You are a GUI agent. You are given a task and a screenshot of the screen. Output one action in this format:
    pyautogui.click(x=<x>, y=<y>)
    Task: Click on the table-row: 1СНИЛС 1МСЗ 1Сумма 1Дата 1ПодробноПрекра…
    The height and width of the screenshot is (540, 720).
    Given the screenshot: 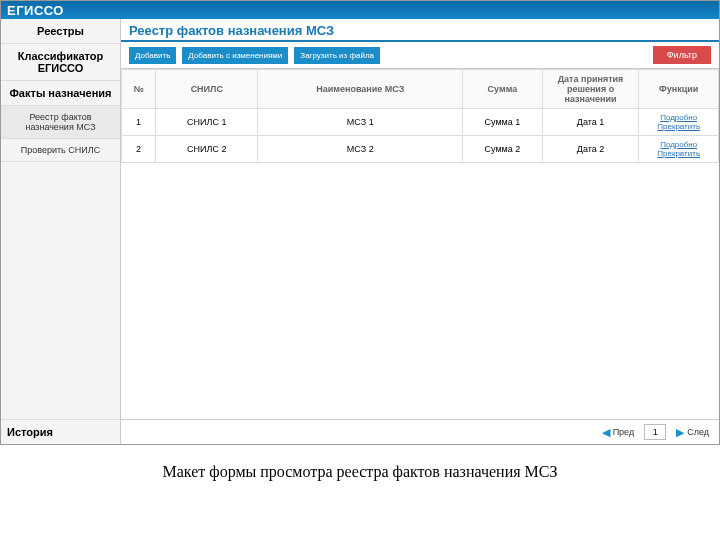 What is the action you would take?
    pyautogui.click(x=420, y=122)
    